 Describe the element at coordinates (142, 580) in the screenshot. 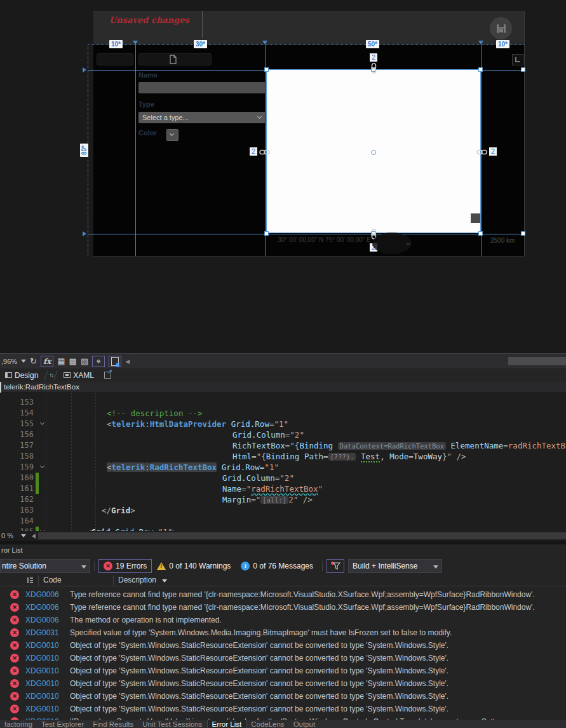

I see `description-column-header: Description` at that location.